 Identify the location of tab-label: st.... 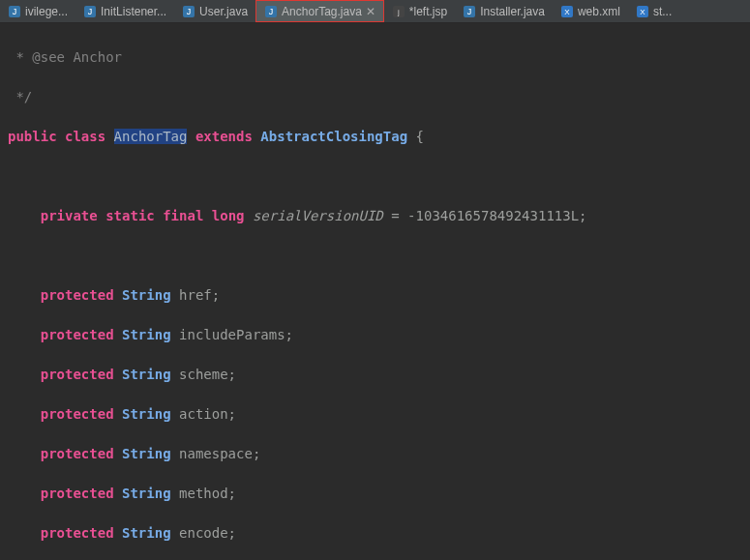
(662, 12).